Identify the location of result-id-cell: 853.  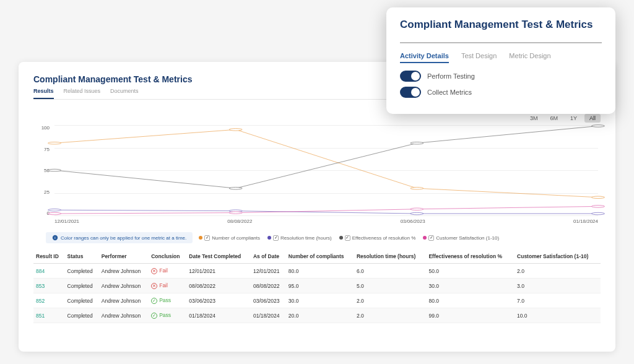
(50, 286).